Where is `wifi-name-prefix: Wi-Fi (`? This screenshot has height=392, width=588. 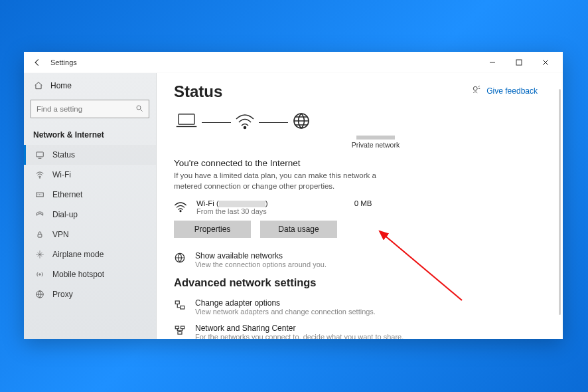
wifi-name-prefix: Wi-Fi ( is located at coordinates (208, 203).